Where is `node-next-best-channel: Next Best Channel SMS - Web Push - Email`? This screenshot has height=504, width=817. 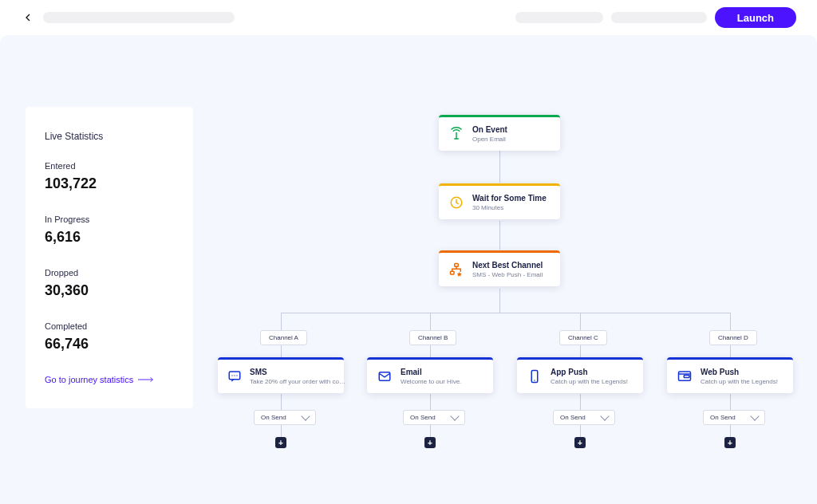 node-next-best-channel: Next Best Channel SMS - Web Push - Email is located at coordinates (499, 268).